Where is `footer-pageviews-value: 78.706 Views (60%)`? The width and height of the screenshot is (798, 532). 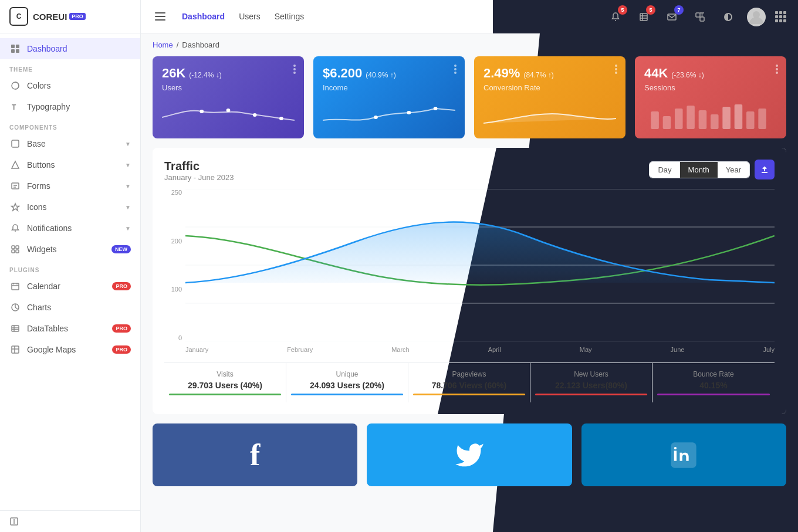
footer-pageviews-value: 78.706 Views (60%) is located at coordinates (469, 385).